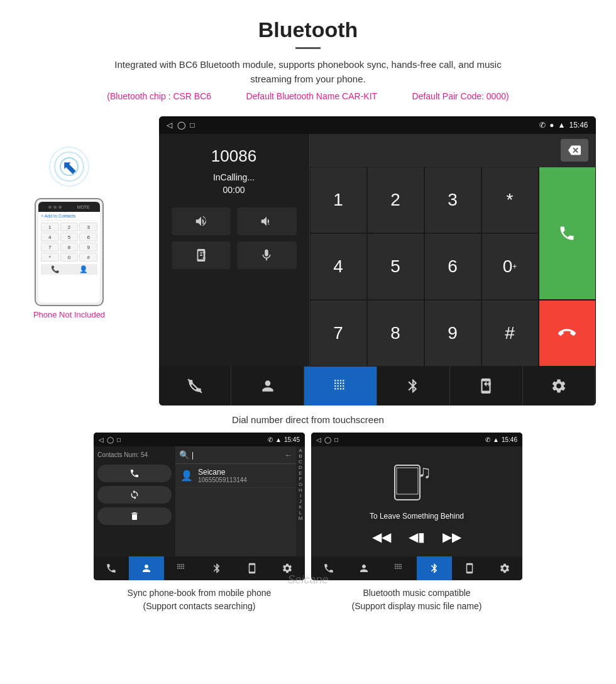 The width and height of the screenshot is (616, 684). What do you see at coordinates (396, 267) in the screenshot?
I see `key-5-button: 5` at bounding box center [396, 267].